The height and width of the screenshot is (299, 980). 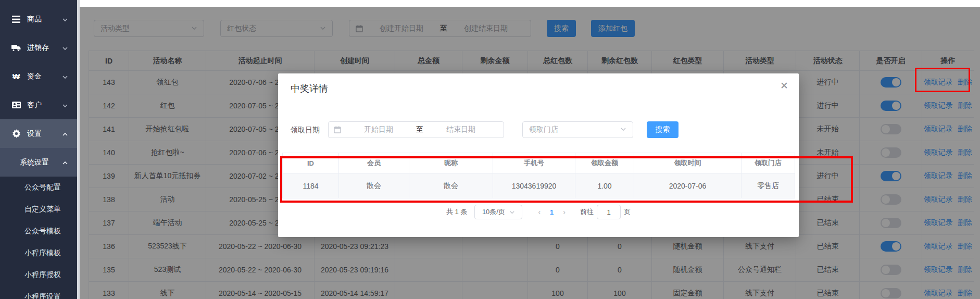 What do you see at coordinates (587, 212) in the screenshot?
I see `goto-label: 前往` at bounding box center [587, 212].